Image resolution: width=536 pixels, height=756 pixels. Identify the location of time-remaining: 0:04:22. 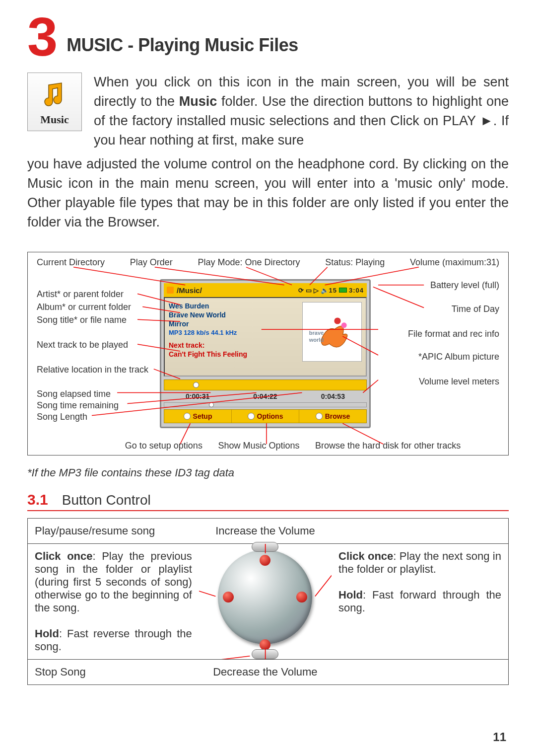
(265, 396).